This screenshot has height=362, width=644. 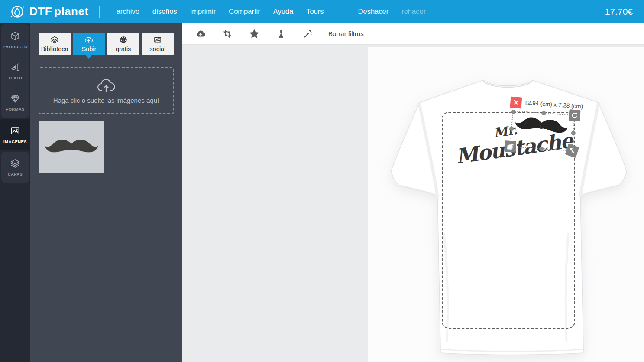 What do you see at coordinates (123, 49) in the screenshot?
I see `tab-label: gratis` at bounding box center [123, 49].